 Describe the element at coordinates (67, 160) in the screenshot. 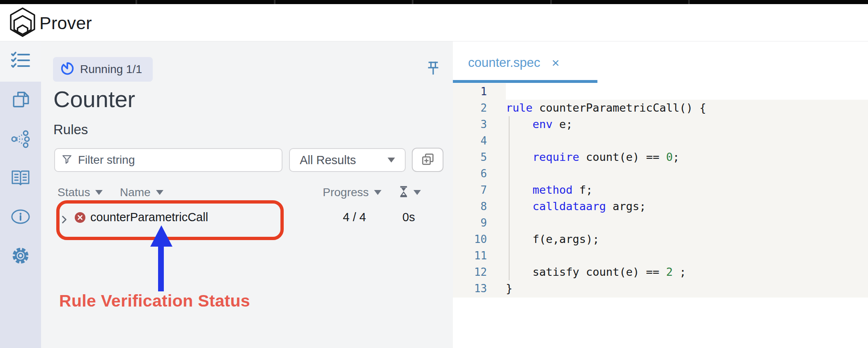

I see `funnel-icon` at that location.